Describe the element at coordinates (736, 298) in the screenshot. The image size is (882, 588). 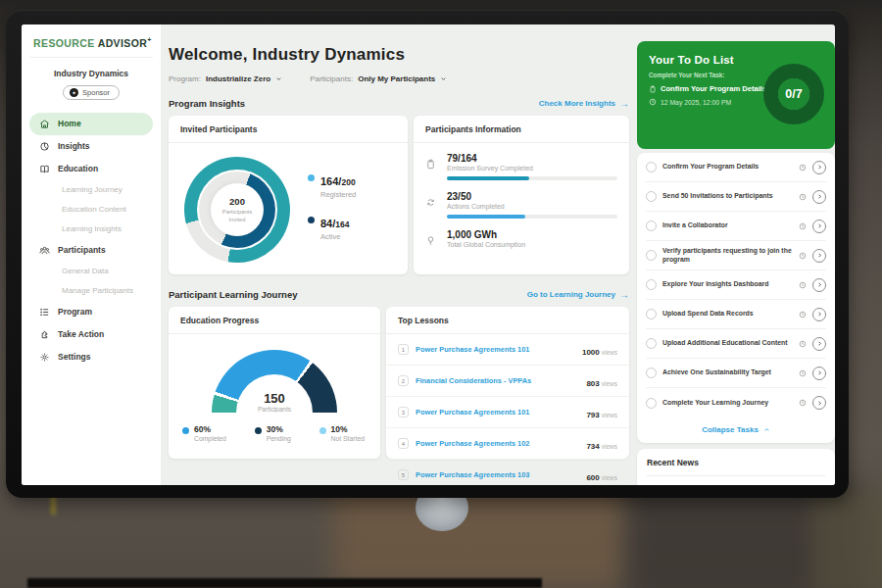
I see `todo-tasks-card: Confirm Your Program Details Send 50 Inv…` at that location.